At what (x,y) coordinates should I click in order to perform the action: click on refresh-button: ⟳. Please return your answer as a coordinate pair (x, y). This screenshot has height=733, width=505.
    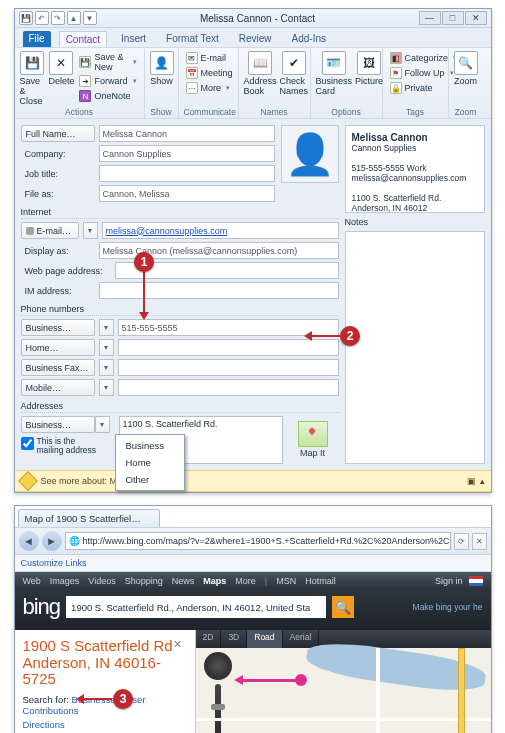
    Looking at the image, I should click on (462, 542).